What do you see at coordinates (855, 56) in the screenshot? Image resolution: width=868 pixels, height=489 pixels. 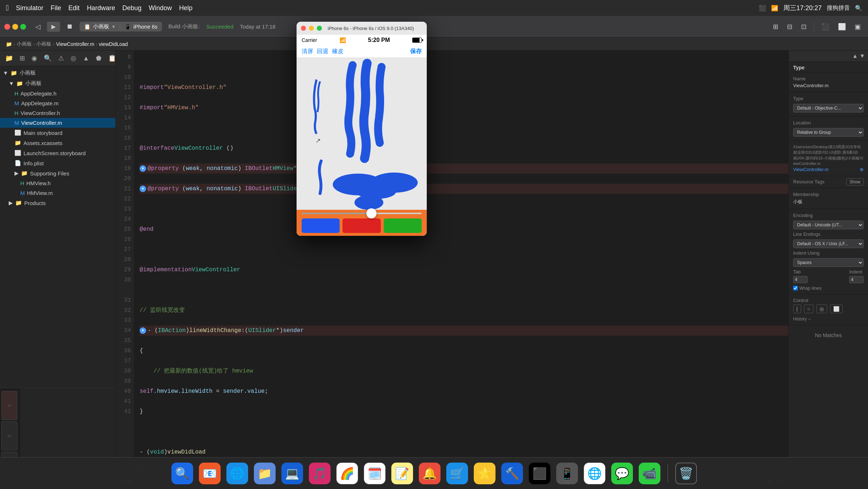 I see `inspector-up: ▲` at bounding box center [855, 56].